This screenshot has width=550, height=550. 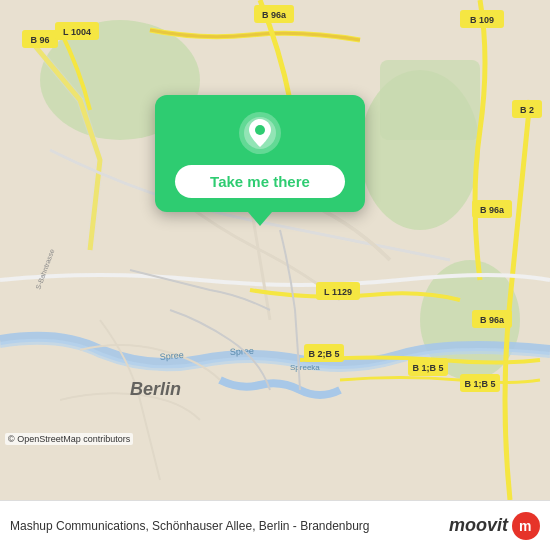 I want to click on popup-card: Take me there, so click(x=260, y=154).